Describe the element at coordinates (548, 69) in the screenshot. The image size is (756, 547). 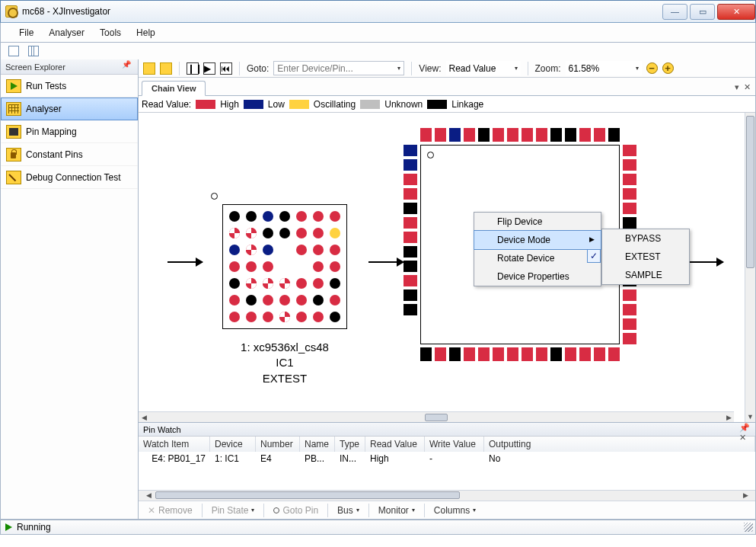
I see `zoom-label: Zoom:` at that location.